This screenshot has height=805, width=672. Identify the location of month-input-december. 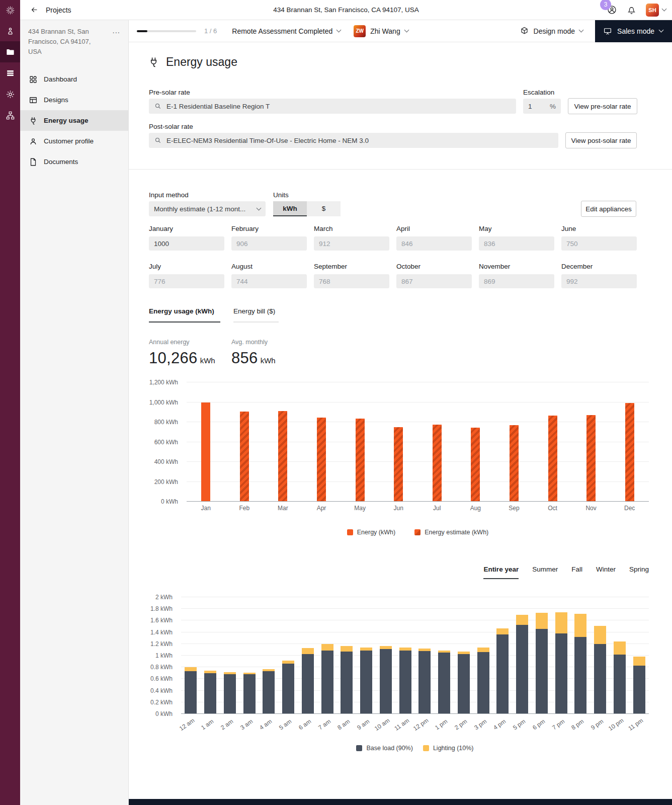
(599, 281).